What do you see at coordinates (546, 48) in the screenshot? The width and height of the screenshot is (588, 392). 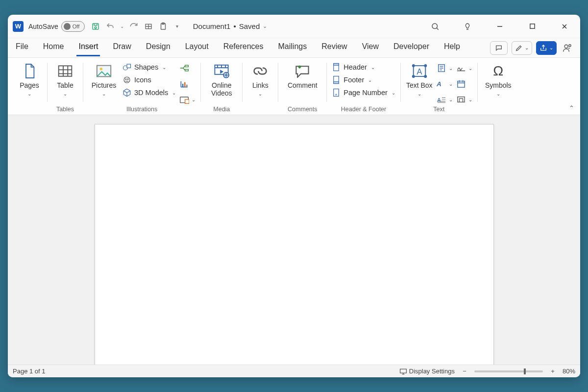 I see `share-button: ⌄` at bounding box center [546, 48].